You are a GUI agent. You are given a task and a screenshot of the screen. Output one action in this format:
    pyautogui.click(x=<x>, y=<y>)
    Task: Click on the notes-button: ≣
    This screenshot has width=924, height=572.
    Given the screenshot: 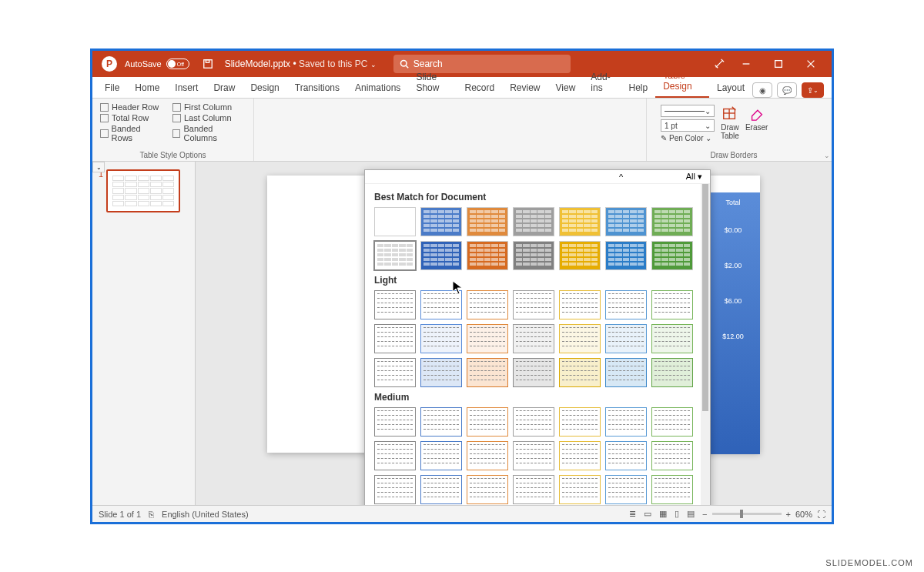 What is the action you would take?
    pyautogui.click(x=633, y=514)
    